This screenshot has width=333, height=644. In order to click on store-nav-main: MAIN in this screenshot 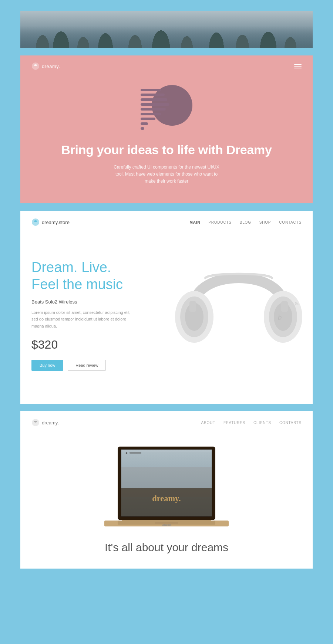, I will do `click(195, 223)`.